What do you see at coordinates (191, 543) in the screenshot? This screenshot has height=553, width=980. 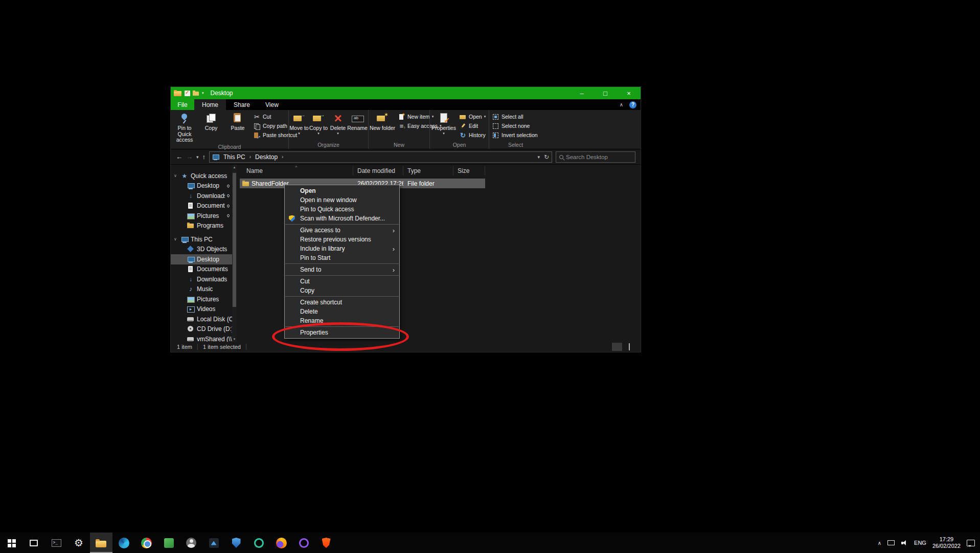 I see `contacts-app-icon` at bounding box center [191, 543].